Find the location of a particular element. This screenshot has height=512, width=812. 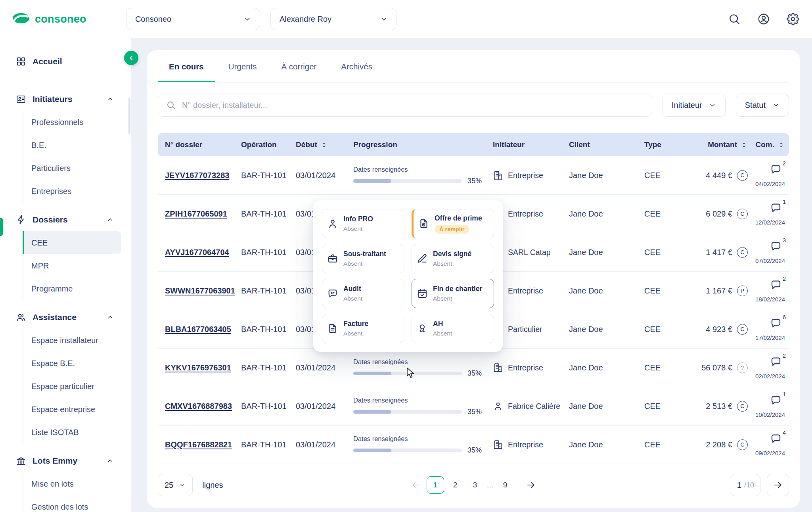

column-header-montant: Montant is located at coordinates (720, 145).